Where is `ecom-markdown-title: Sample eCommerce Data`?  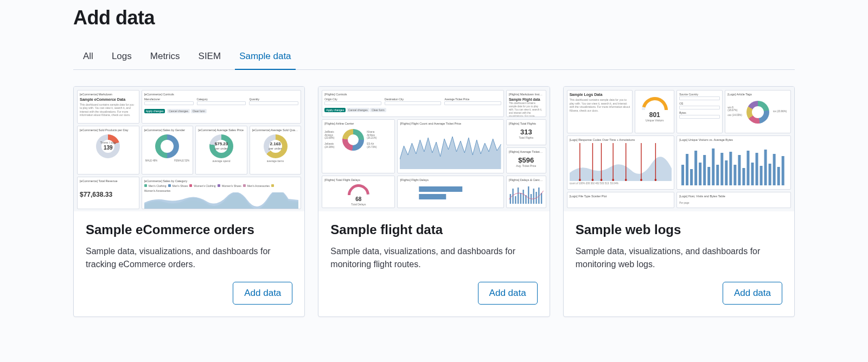
ecom-markdown-title: Sample eCommerce Data is located at coordinates (108, 100).